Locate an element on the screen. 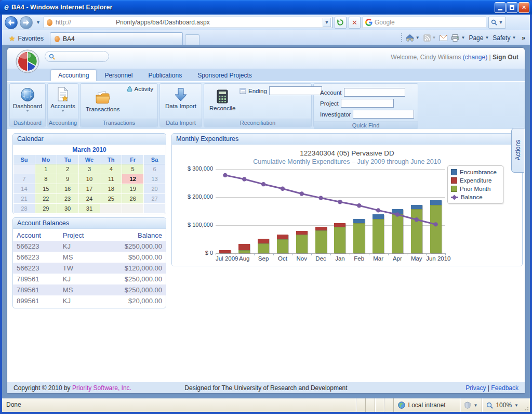  calendar-day: 3 is located at coordinates (89, 169).